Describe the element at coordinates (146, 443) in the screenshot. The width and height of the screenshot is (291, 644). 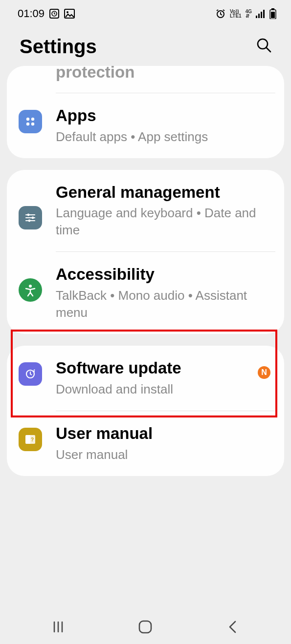
I see `list-item-user-manual: ? User manual User manual` at that location.